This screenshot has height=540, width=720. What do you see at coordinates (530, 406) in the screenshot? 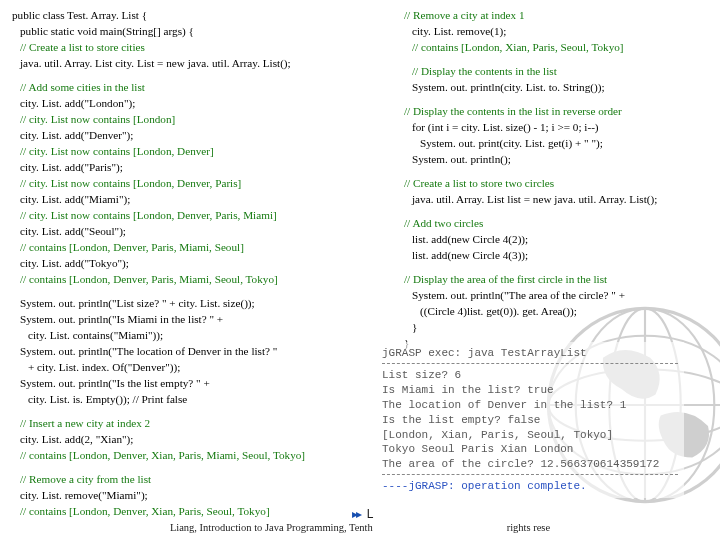
I see `console-line: The location of Denver in the list? 1` at bounding box center [530, 406].